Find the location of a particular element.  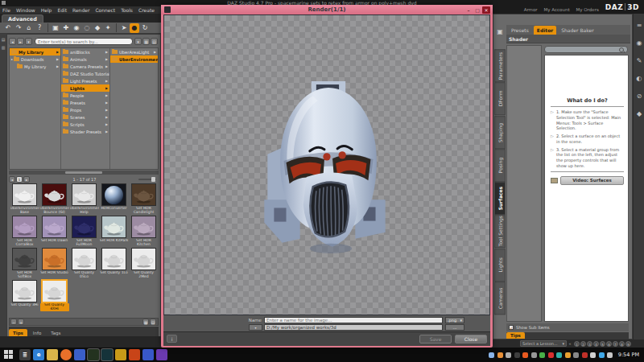

tree-item-animals: Animals▶ is located at coordinates (85, 60).